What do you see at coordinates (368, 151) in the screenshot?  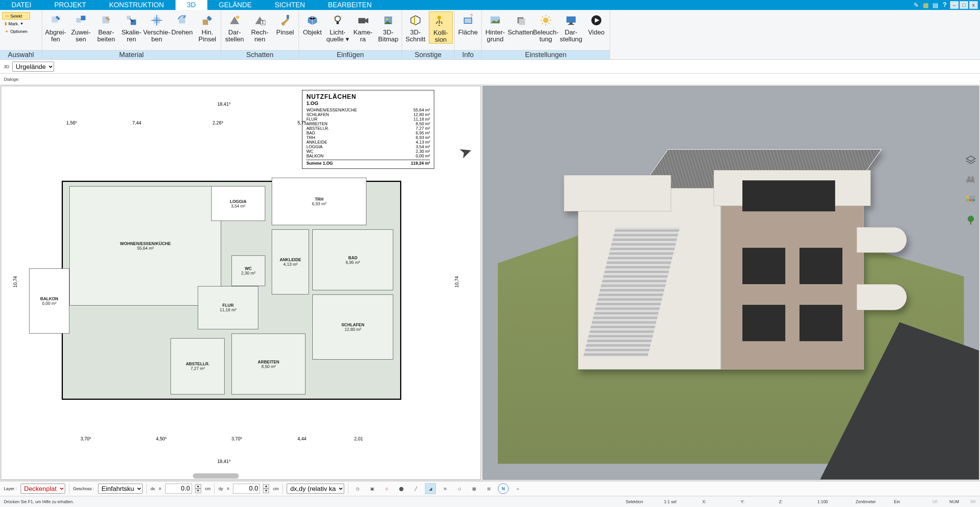 I see `legend-row: WC2,30 m²` at bounding box center [368, 151].